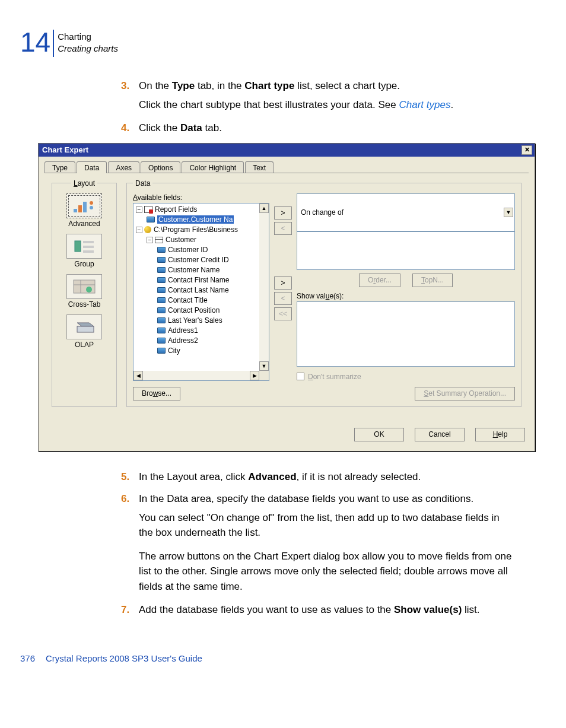  I want to click on layout-legend: Layout, so click(84, 183).